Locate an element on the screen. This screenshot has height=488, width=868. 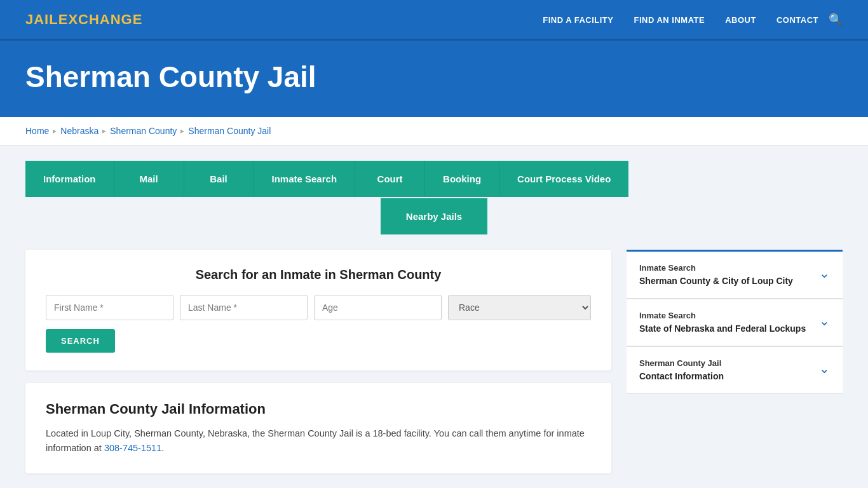
sidebar-item-1-sublabel: State of Nebraska and Federal Lockups is located at coordinates (726, 329).